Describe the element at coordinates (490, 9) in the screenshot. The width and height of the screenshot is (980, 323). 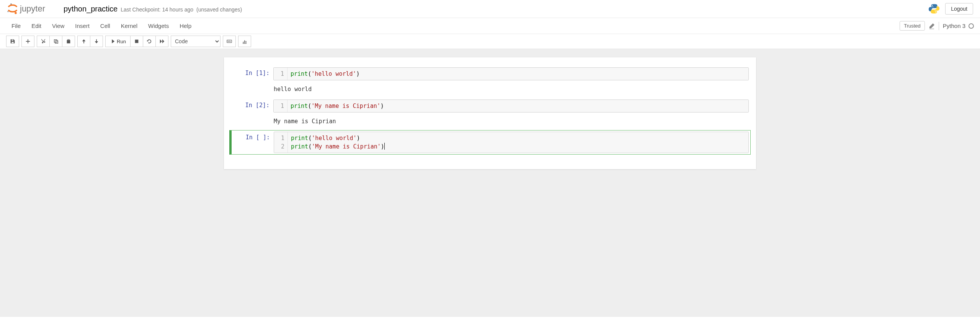
I see `notebook-header: jupyter python_practice Last Checkpoint:…` at that location.